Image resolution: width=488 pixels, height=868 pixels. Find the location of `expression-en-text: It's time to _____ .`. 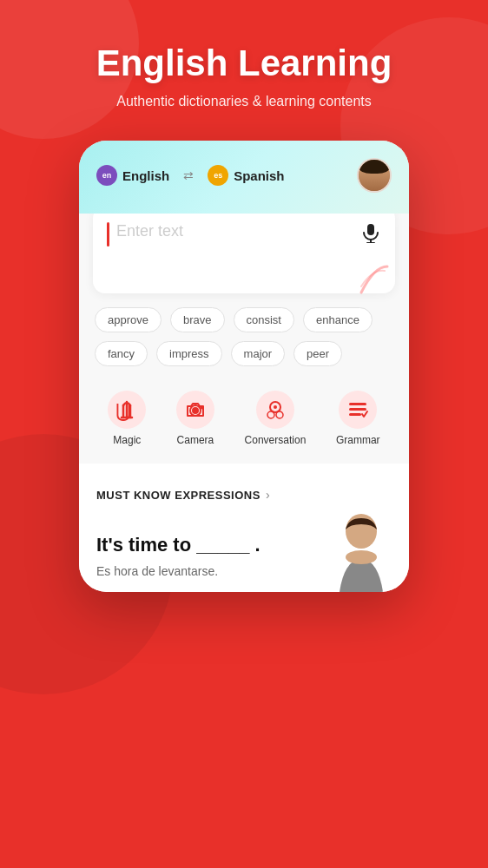

expression-en-text: It's time to _____ . is located at coordinates (179, 545).